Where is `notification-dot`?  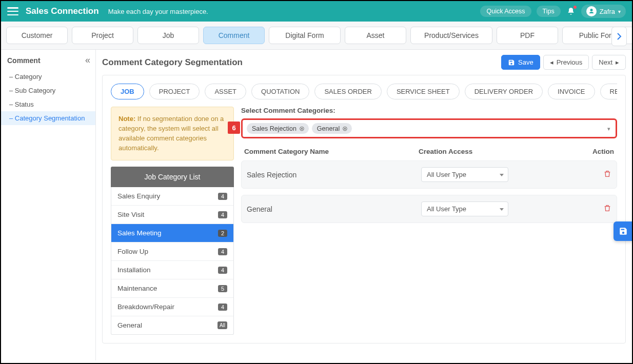
notification-dot is located at coordinates (575, 7).